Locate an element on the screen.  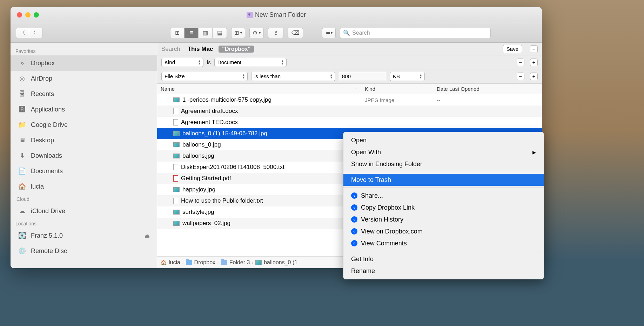
cm-copy-link: ⋄Copy Dropbox Link is located at coordinates (443, 208).